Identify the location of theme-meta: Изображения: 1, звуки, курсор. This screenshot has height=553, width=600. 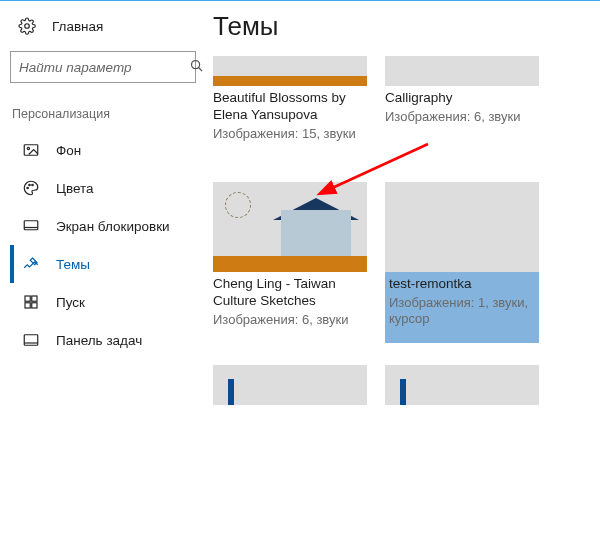
(462, 312).